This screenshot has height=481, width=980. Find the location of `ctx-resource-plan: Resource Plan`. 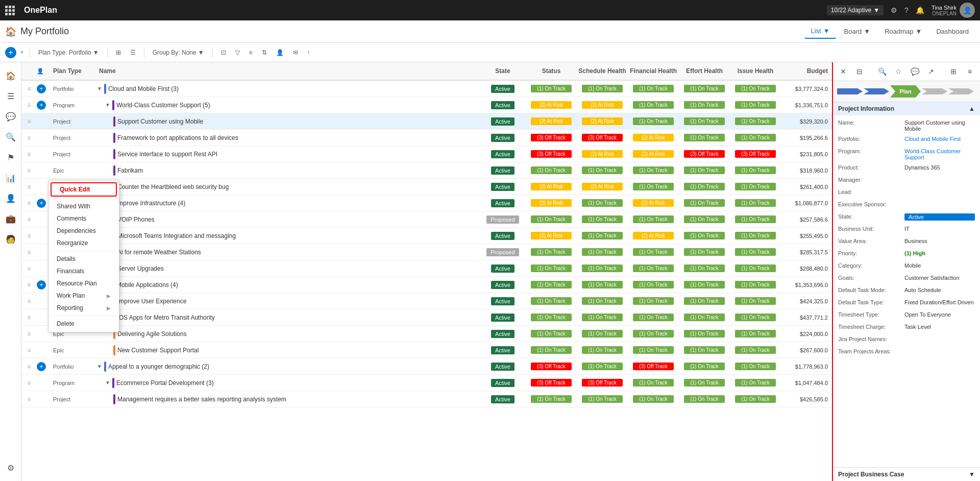

ctx-resource-plan: Resource Plan is located at coordinates (84, 283).